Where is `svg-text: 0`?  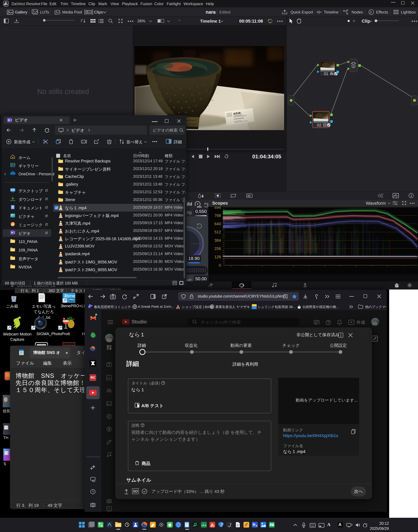 svg-text: 0 is located at coordinates (220, 265).